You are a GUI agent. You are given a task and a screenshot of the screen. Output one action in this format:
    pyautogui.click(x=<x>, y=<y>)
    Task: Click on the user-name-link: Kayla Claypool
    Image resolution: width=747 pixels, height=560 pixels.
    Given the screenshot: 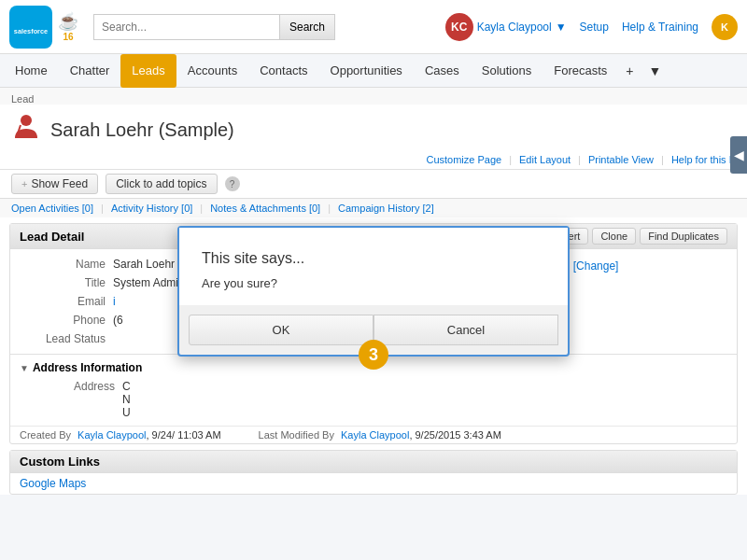 What is the action you would take?
    pyautogui.click(x=514, y=27)
    